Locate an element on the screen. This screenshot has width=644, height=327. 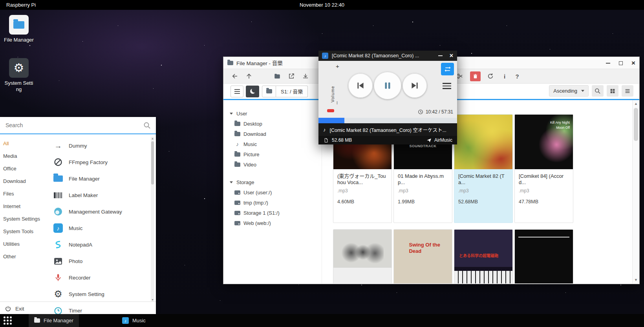
sidebar-item-web-drive: Web (web:/) is located at coordinates (273, 223).